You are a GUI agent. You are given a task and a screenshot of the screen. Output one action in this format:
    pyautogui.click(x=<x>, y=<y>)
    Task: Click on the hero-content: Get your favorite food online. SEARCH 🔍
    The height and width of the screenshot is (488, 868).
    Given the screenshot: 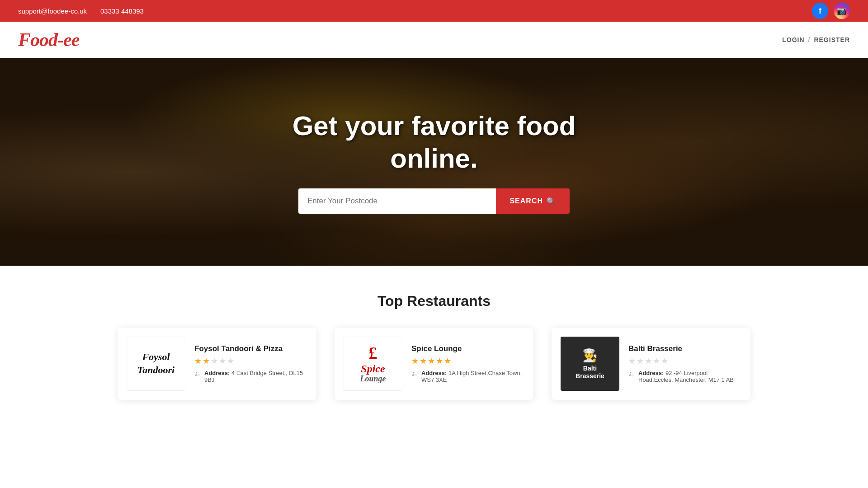 What is the action you would take?
    pyautogui.click(x=434, y=162)
    